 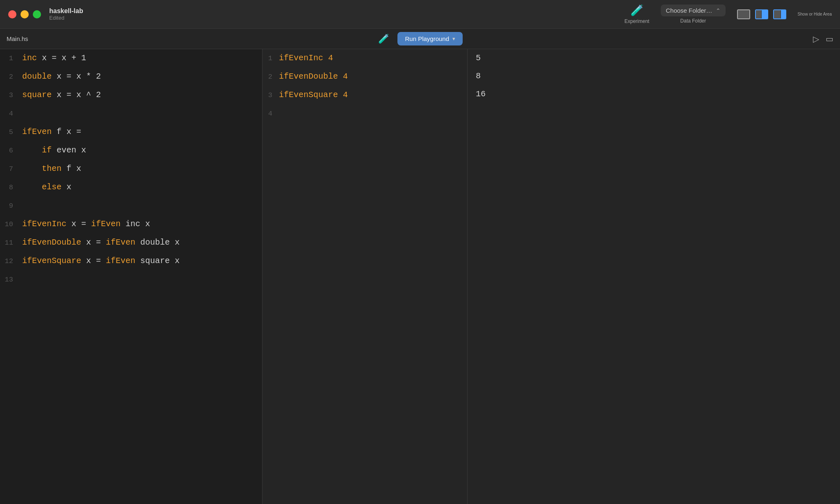 I want to click on table-row: 2 ifEvenDouble 4, so click(x=365, y=77).